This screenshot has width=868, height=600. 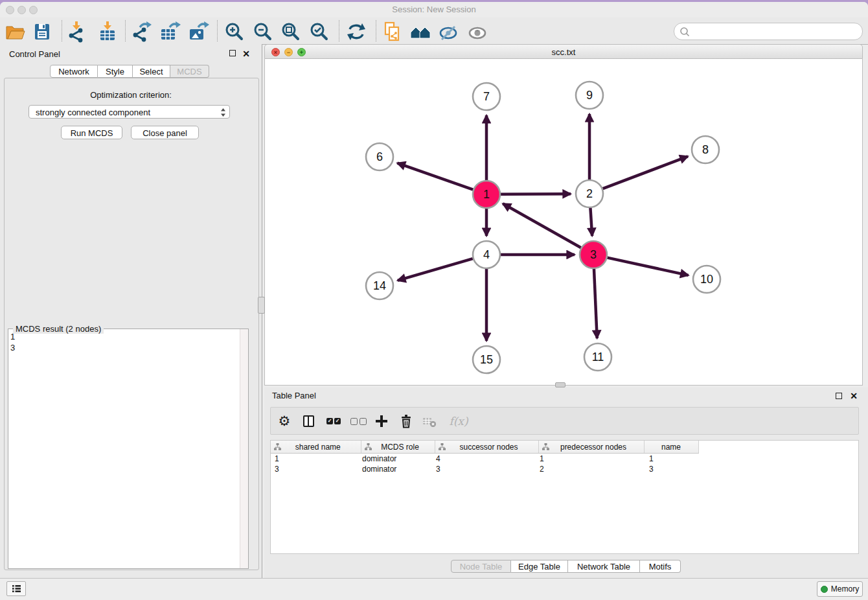 I want to click on node-1: 1, so click(x=486, y=194).